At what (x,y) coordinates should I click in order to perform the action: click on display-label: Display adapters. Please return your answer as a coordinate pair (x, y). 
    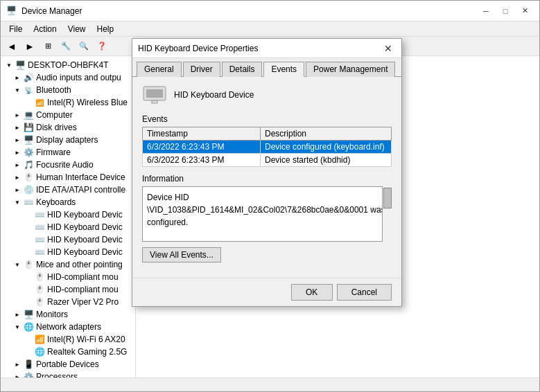
    Looking at the image, I should click on (67, 140).